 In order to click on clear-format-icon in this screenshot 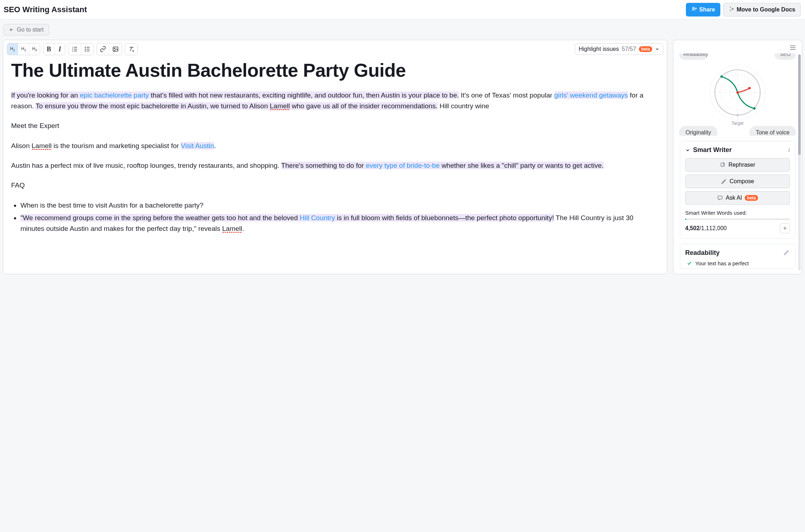, I will do `click(131, 49)`.